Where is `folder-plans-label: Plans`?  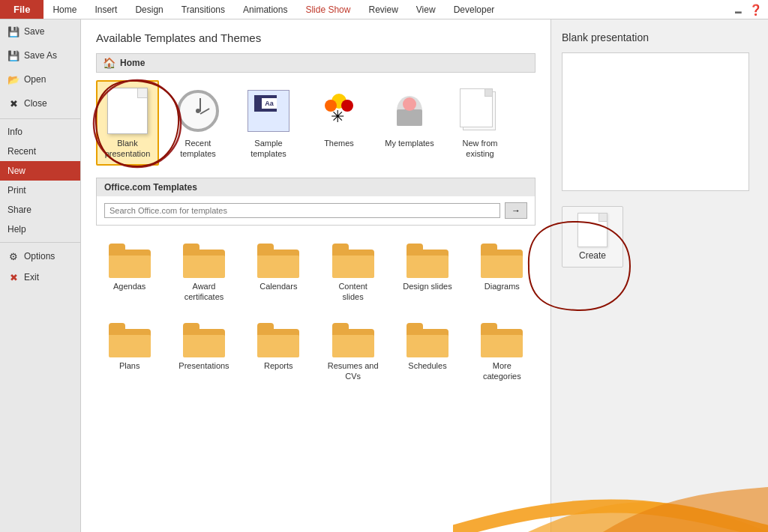
folder-plans-label: Plans is located at coordinates (130, 366).